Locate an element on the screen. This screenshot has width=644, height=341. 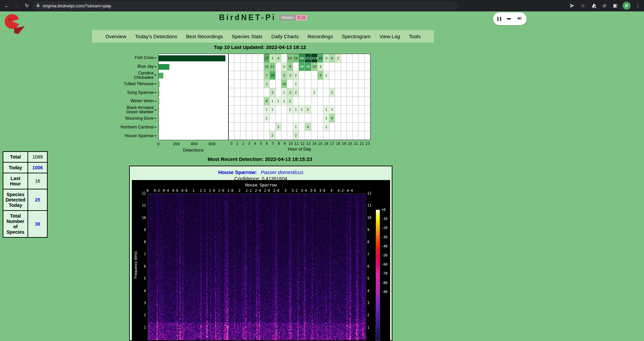
heat-x-tick: 19 is located at coordinates (344, 144).